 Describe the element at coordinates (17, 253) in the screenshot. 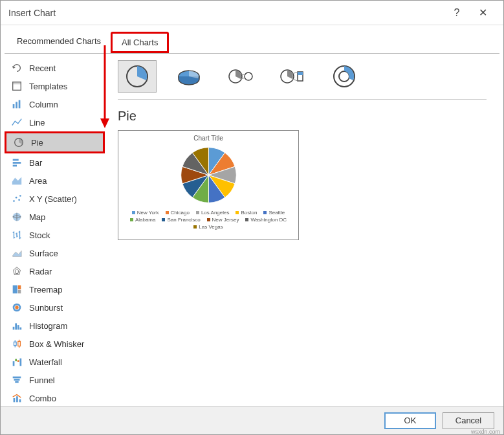

I see `surface-icon` at that location.